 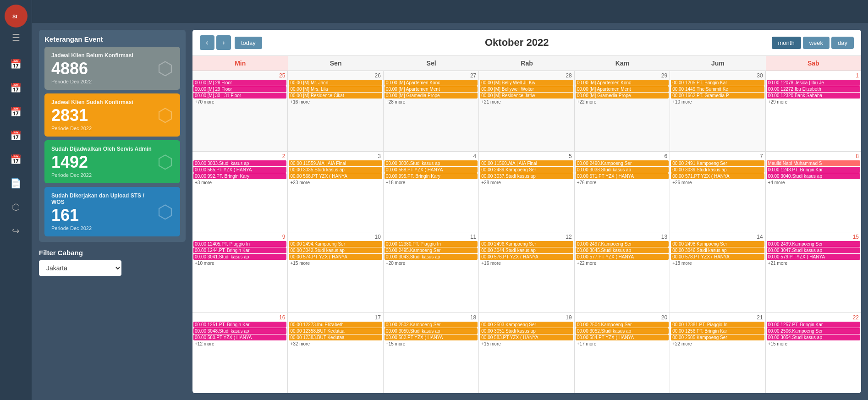 I want to click on event-2-0-1: 00.00 1244.PT. Bringin Kar, so click(x=240, y=250).